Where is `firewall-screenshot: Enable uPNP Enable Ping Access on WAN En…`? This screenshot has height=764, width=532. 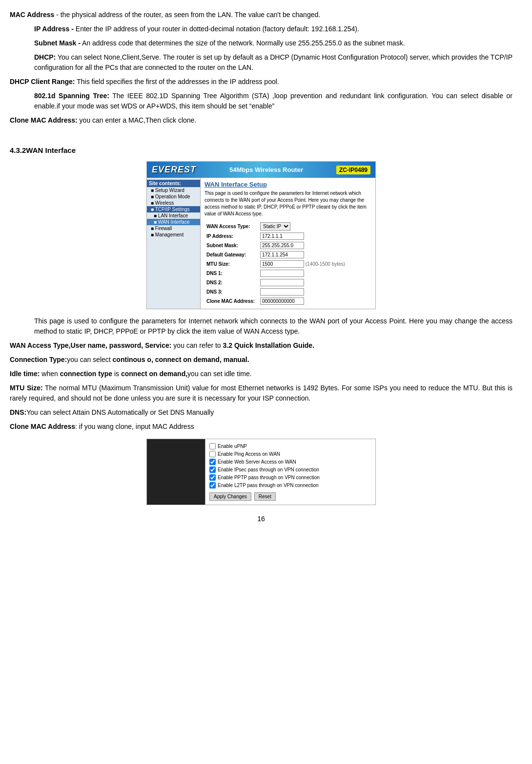
firewall-screenshot: Enable uPNP Enable Ping Access on WAN En… is located at coordinates (261, 472).